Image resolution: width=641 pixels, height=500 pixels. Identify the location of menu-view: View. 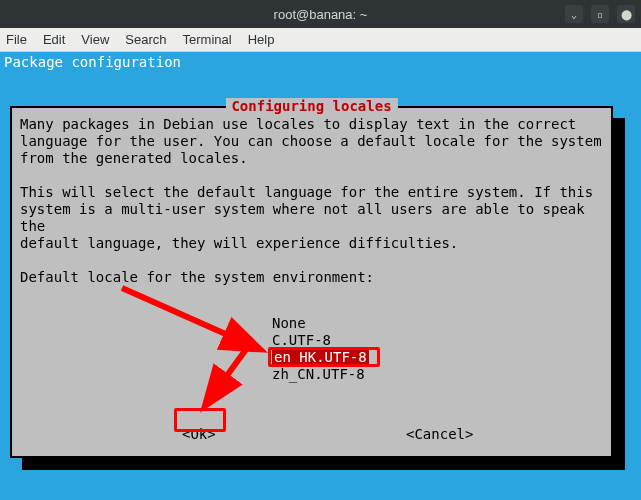
(95, 40).